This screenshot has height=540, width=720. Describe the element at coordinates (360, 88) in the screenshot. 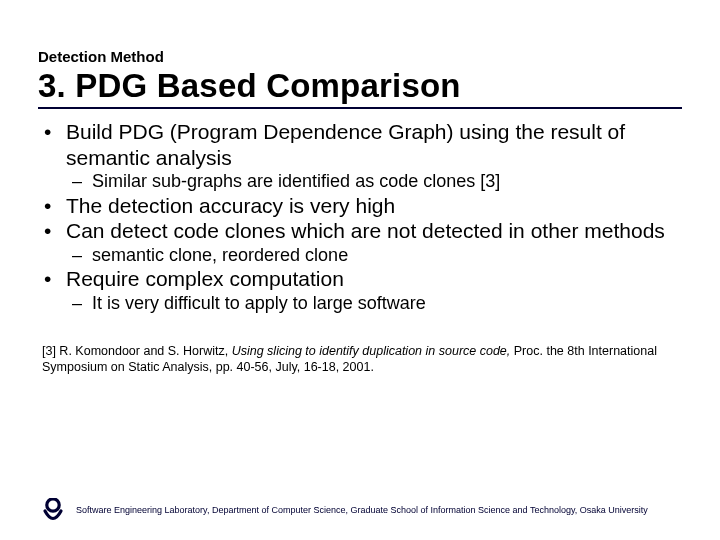

I see `title-wrap: 3. PDG Based Comparison` at that location.